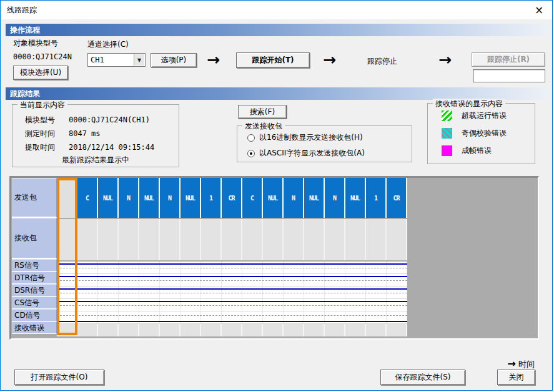  Describe the element at coordinates (273, 60) in the screenshot. I see `trace-start-button: 跟踪开始(T)` at that location.